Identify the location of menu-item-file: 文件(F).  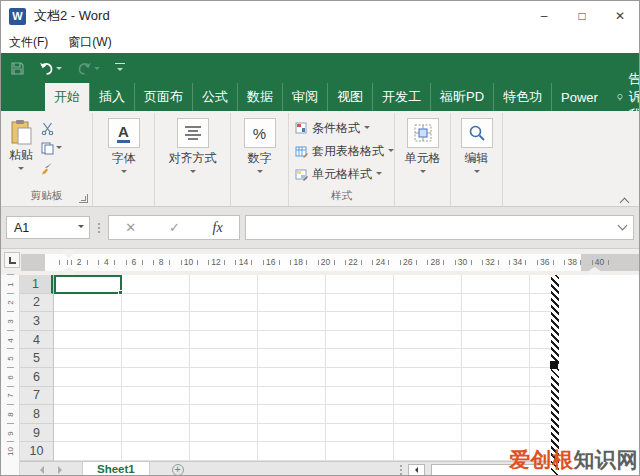
(28, 42).